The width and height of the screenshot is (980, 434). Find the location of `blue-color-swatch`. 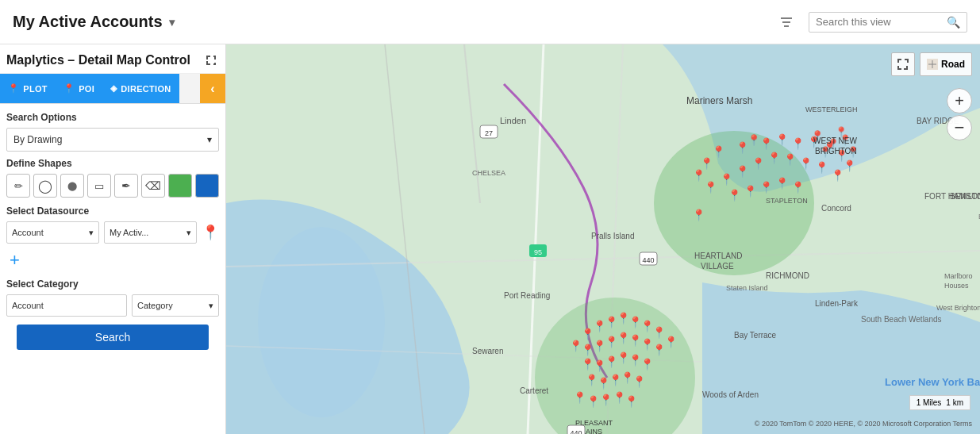

blue-color-swatch is located at coordinates (207, 186).